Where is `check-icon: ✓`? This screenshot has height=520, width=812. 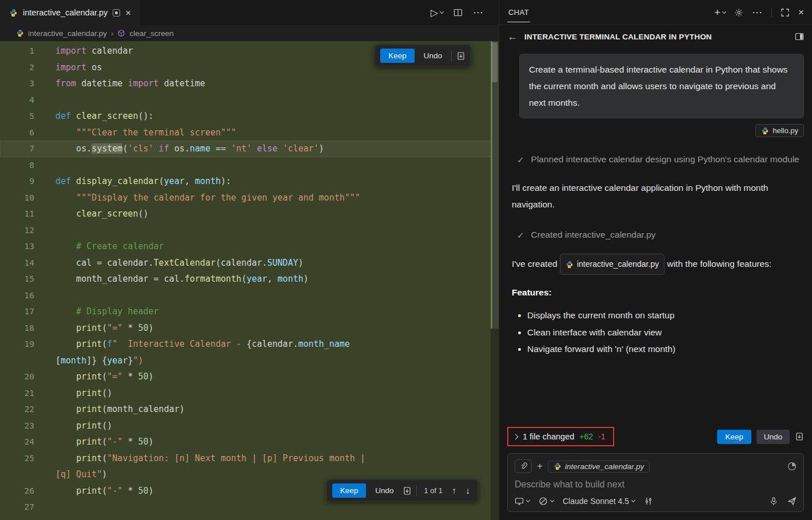 check-icon: ✓ is located at coordinates (520, 235).